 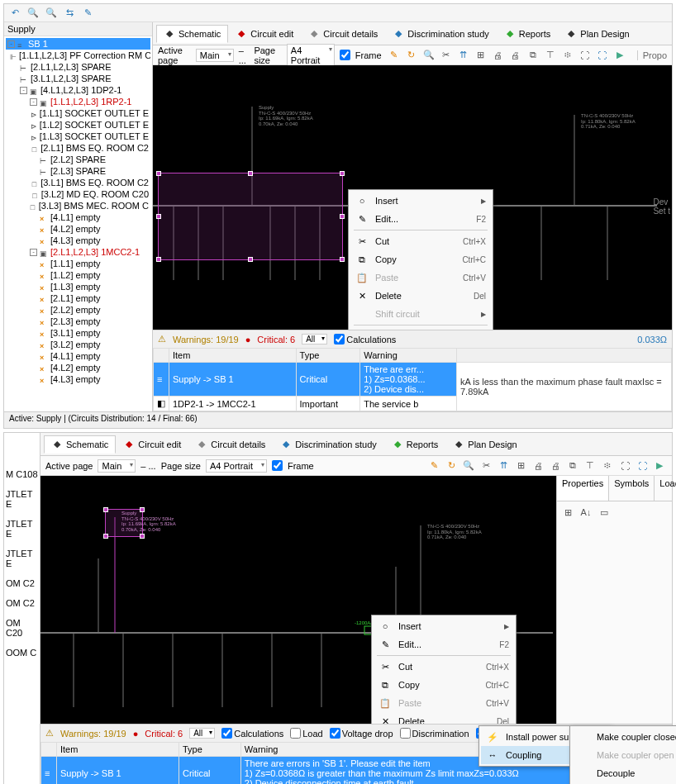 I want to click on submenu-coupling: Make coupler closedMake coupler openDeco…, so click(x=623, y=755).